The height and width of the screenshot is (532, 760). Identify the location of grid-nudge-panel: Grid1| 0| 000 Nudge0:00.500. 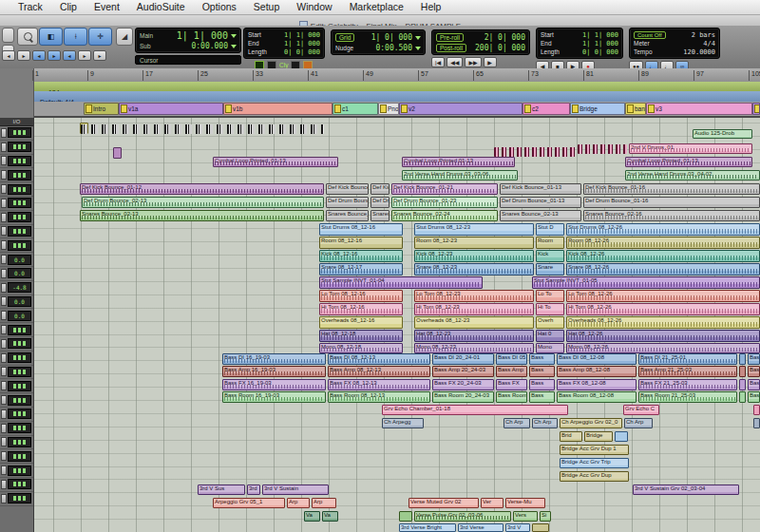
(378, 42).